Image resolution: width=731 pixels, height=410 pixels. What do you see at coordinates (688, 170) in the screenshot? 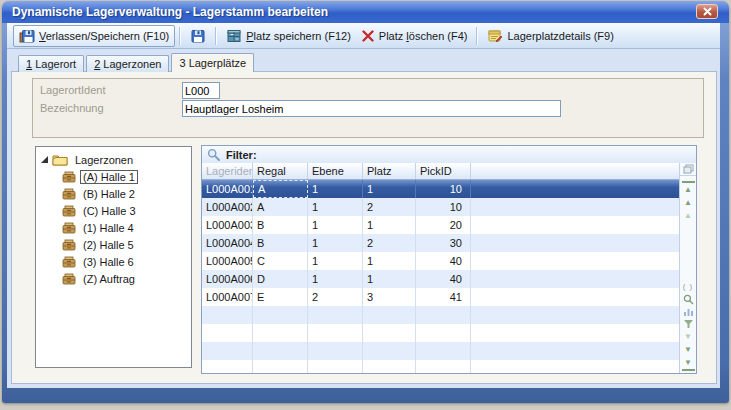
I see `column-chooser-icon` at bounding box center [688, 170].